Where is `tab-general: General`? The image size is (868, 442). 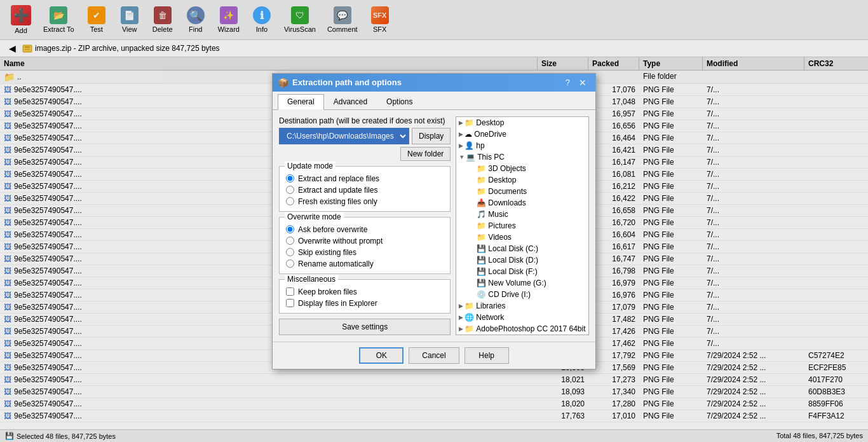 tab-general: General is located at coordinates (301, 102).